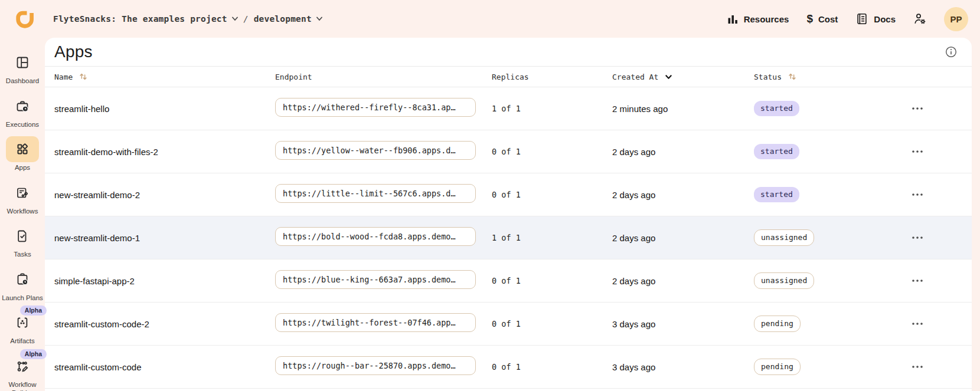 This screenshot has height=391, width=980. Describe the element at coordinates (165, 109) in the screenshot. I see `app-name: streamlit-hello` at that location.